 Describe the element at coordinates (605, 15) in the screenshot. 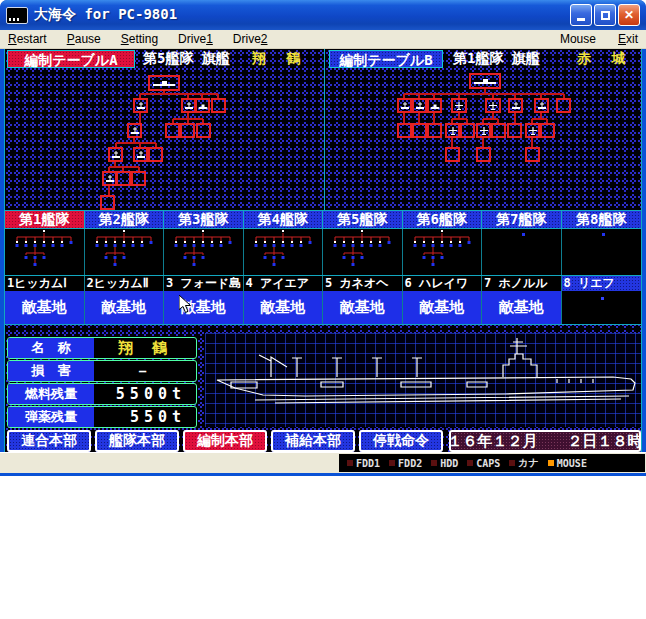

I see `maximize-button` at that location.